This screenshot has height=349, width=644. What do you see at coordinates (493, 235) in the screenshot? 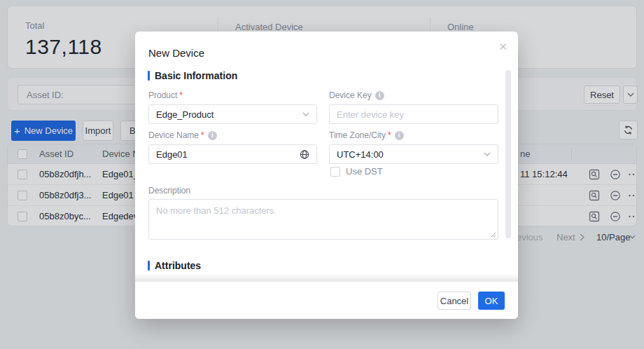
I see `resize-handle-icon` at bounding box center [493, 235].